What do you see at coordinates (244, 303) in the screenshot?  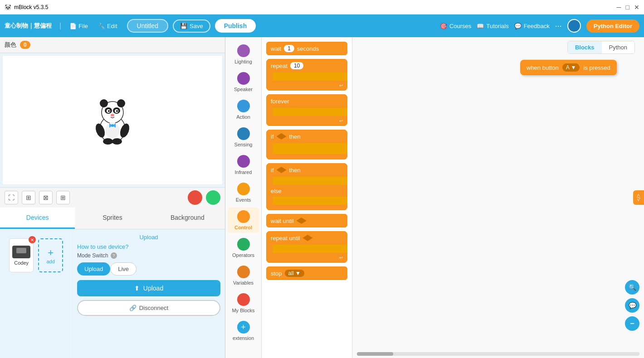 I see `cat-myblocks: My Blocks` at bounding box center [244, 303].